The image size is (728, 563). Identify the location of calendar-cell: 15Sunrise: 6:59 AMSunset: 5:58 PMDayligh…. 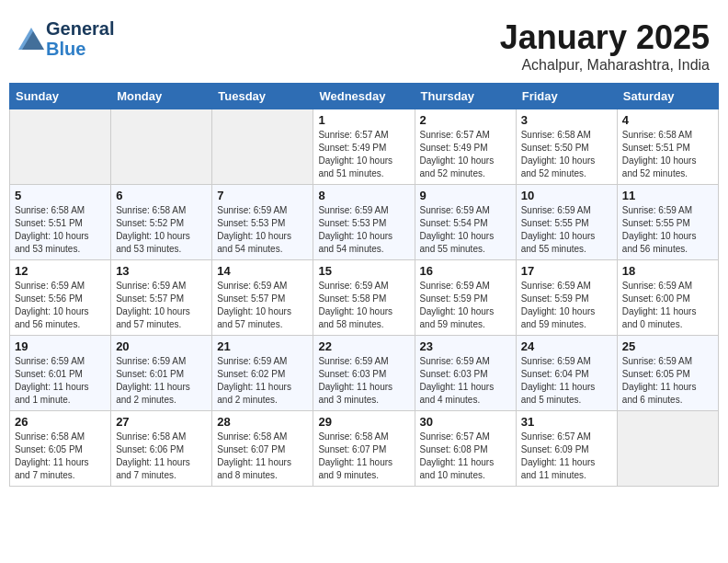
(364, 298).